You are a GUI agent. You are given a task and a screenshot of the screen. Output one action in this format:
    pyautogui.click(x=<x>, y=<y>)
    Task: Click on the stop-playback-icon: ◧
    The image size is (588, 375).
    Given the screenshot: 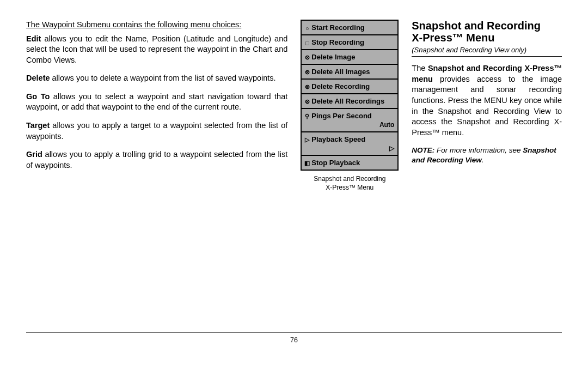 What is the action you would take?
    pyautogui.click(x=307, y=164)
    